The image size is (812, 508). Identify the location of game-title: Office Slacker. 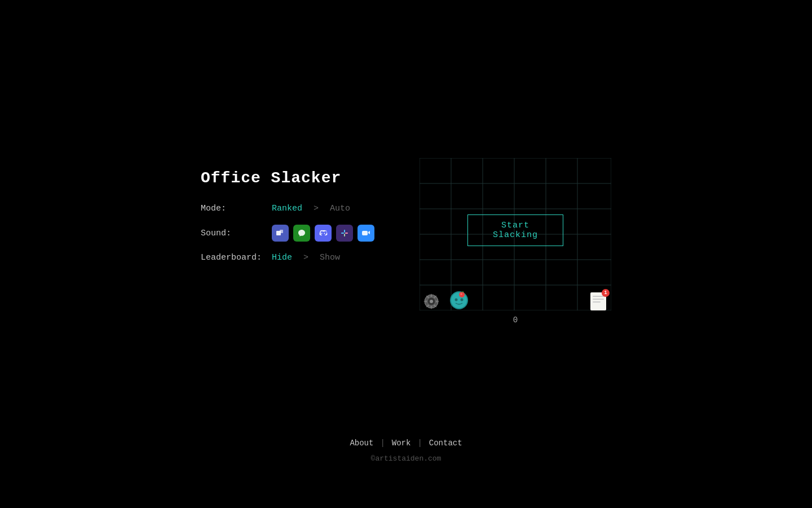
(288, 178).